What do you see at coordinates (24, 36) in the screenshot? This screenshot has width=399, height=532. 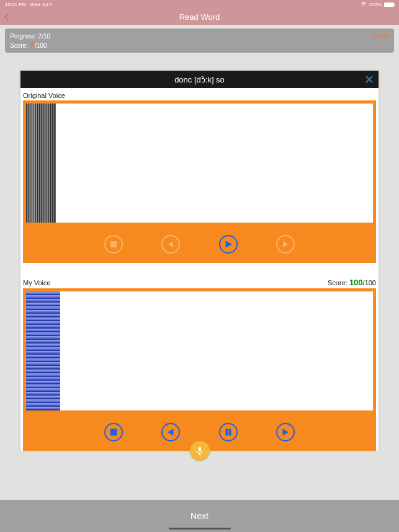 I see `progress-label: Progress:` at bounding box center [24, 36].